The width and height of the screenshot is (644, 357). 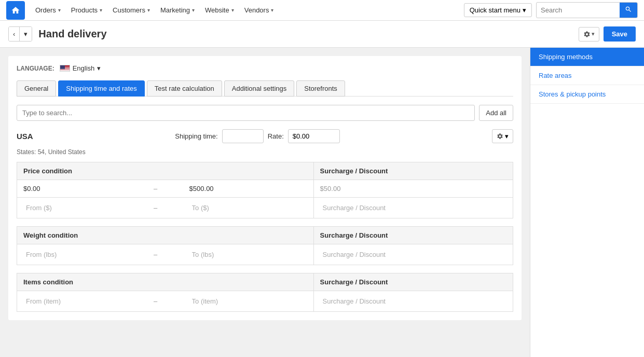 What do you see at coordinates (165, 208) in the screenshot?
I see `price-dash-2: –` at bounding box center [165, 208].